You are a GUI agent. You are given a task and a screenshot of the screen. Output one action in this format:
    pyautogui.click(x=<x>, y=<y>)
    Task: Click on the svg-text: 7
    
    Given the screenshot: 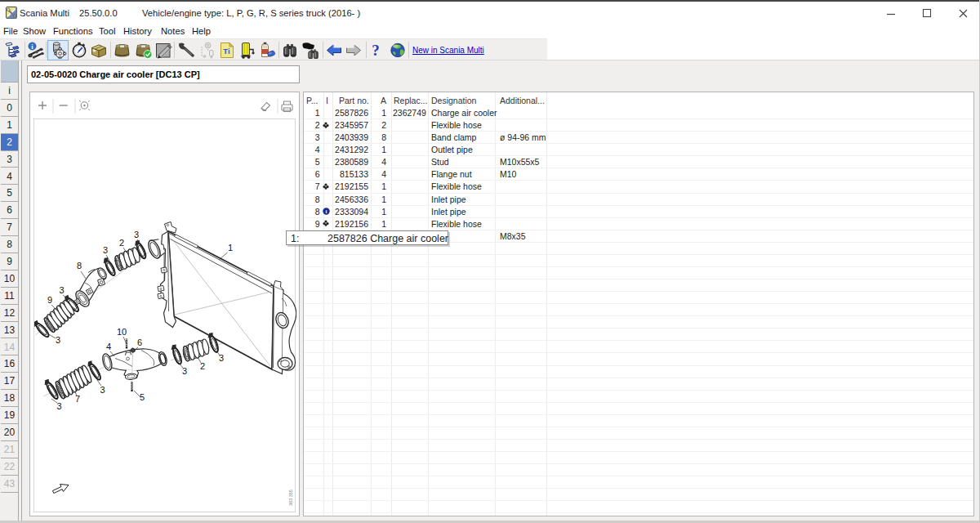 What is the action you would take?
    pyautogui.click(x=78, y=399)
    